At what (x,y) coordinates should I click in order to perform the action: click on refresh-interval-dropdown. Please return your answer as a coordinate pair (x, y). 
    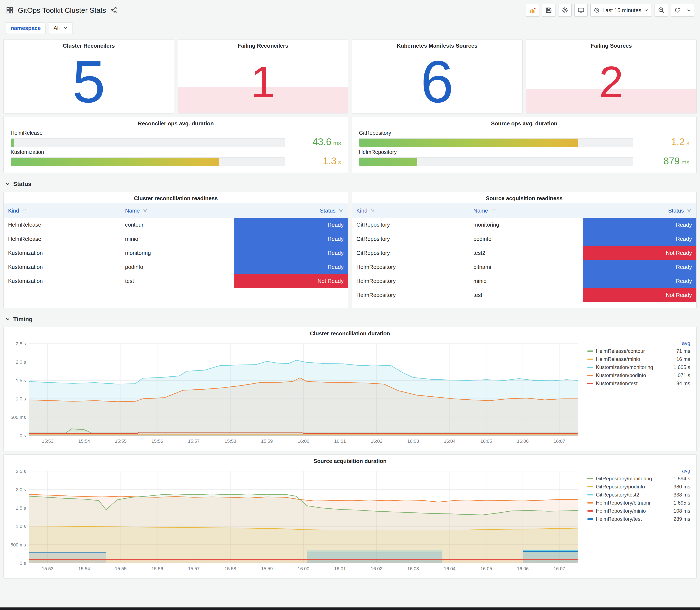
    Looking at the image, I should click on (689, 10).